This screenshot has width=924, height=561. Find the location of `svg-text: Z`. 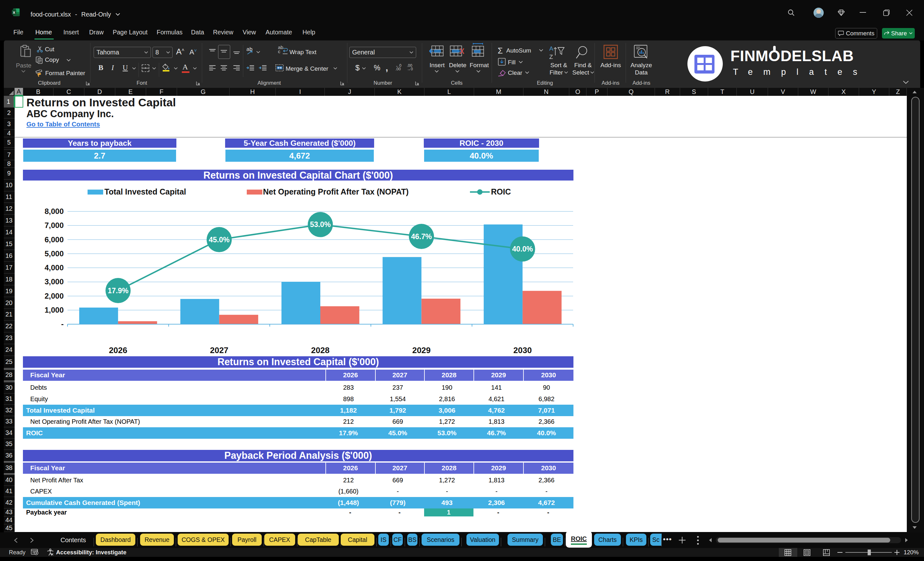

svg-text: Z is located at coordinates (551, 57).